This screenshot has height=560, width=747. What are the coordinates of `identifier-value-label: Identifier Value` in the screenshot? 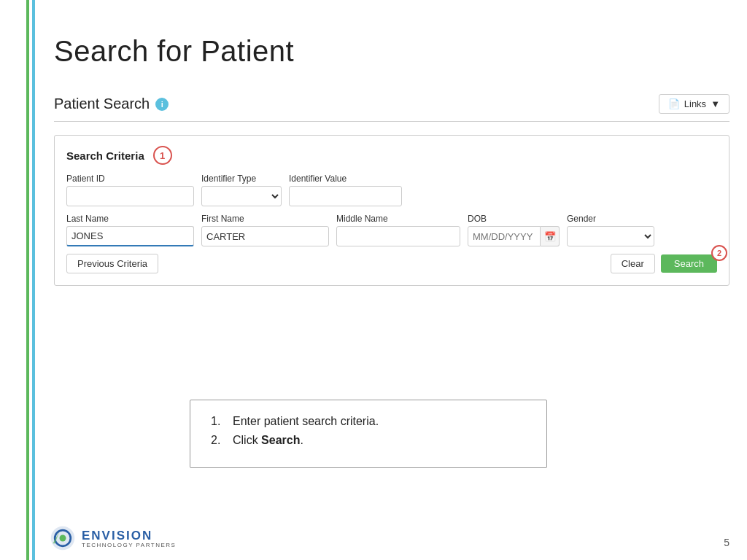 It's located at (346, 179).